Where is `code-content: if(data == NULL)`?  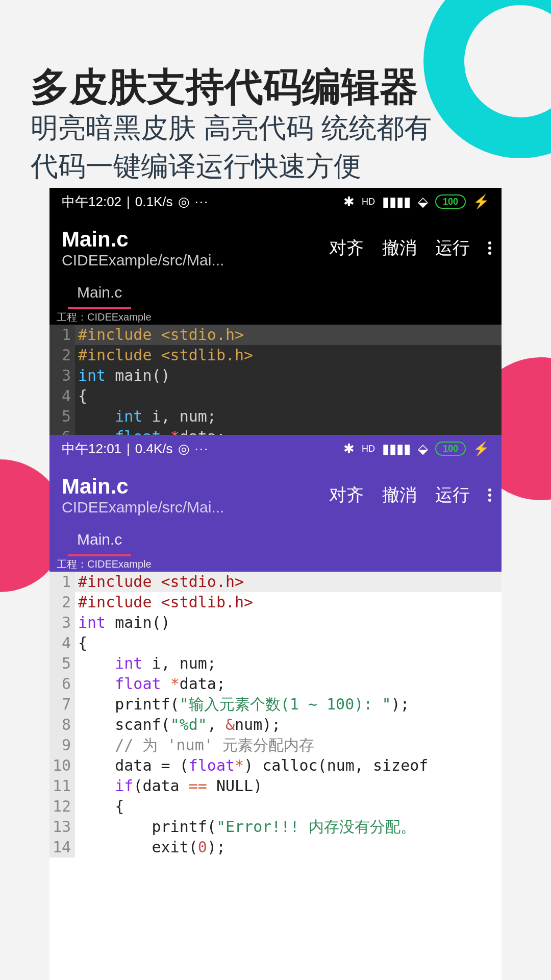 code-content: if(data == NULL) is located at coordinates (168, 786).